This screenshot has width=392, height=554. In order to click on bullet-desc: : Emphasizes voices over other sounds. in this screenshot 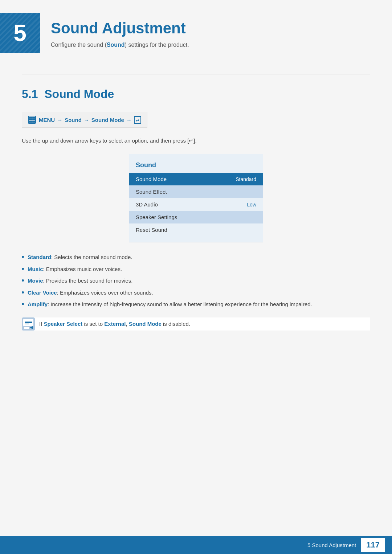, I will do `click(105, 292)`.